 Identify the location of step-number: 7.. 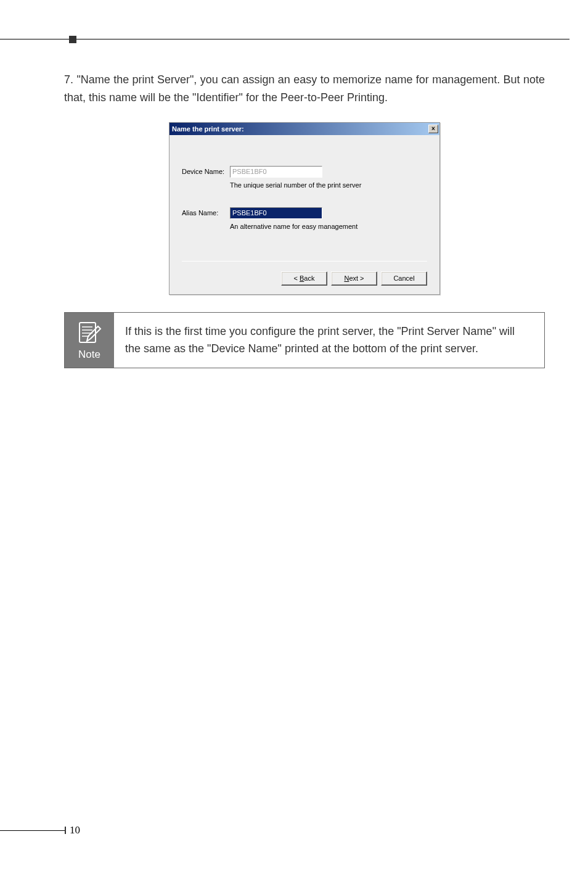
(69, 80).